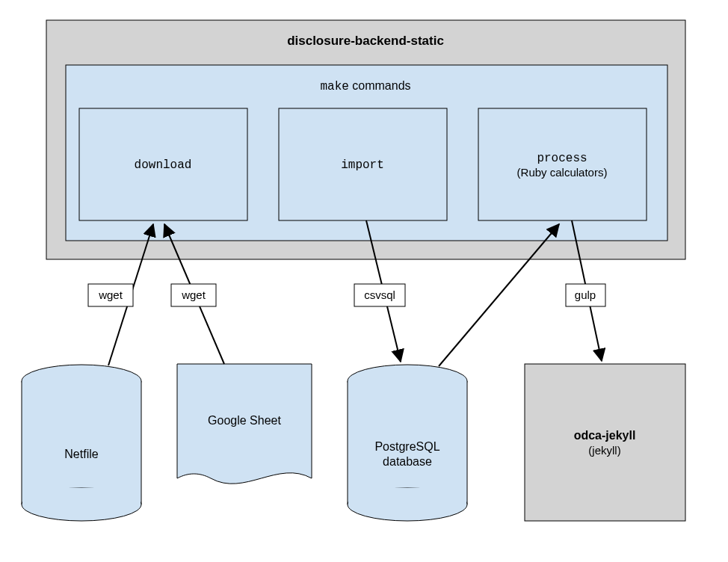 Image resolution: width=728 pixels, height=562 pixels. I want to click on edge-label-wget1: wget, so click(111, 295).